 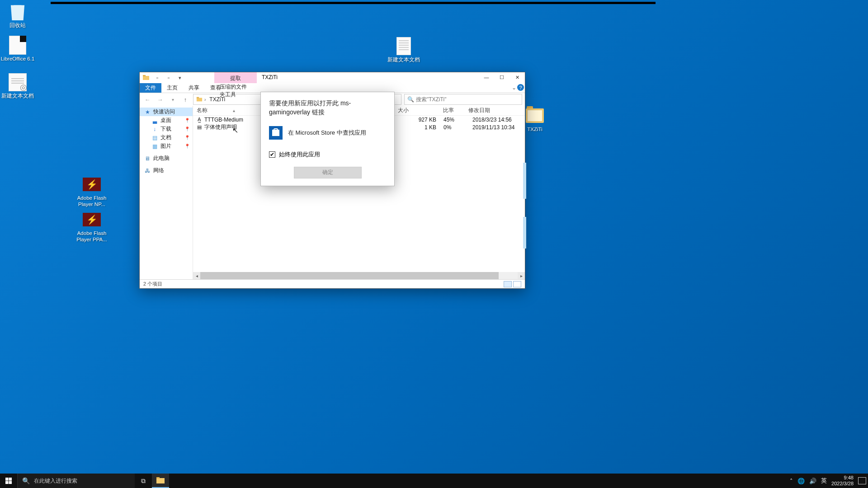 What do you see at coordinates (524, 233) in the screenshot?
I see `vertical-scroll-sliver` at bounding box center [524, 233].